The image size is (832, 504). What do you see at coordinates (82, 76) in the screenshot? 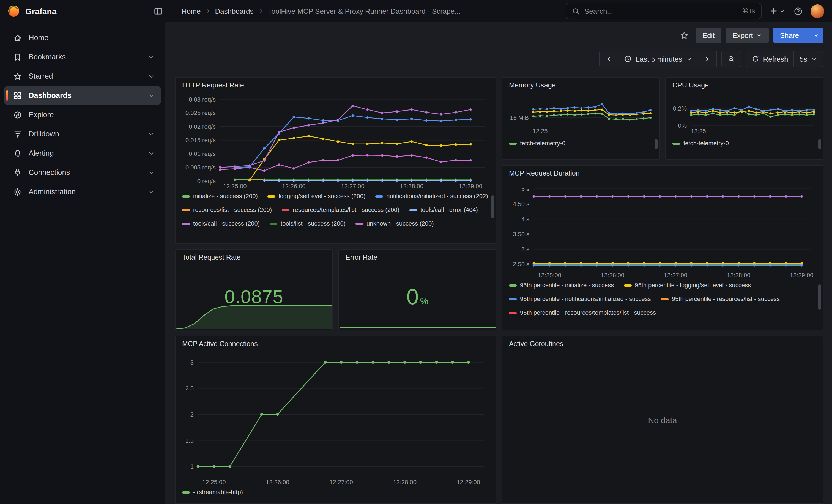
I see `sidebar-item-starred: Starred` at bounding box center [82, 76].